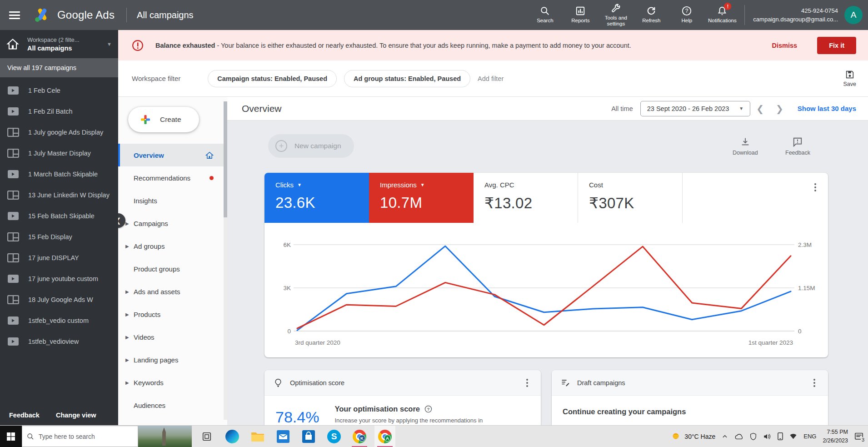 The height and width of the screenshot is (447, 868). I want to click on campaign-list-item: 1stfeb_vedioview, so click(59, 342).